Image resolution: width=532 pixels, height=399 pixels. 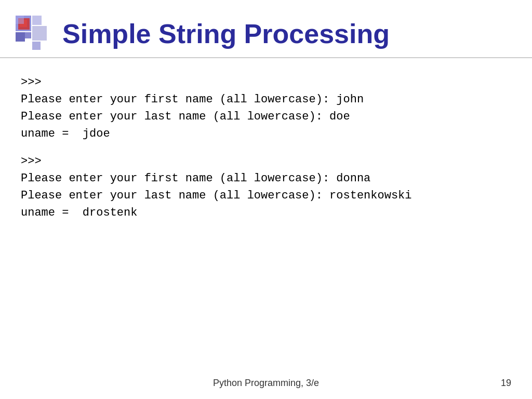 What do you see at coordinates (266, 195) in the screenshot?
I see `code-line-2-3: Please enter your last name (all lowerca…` at bounding box center [266, 195].